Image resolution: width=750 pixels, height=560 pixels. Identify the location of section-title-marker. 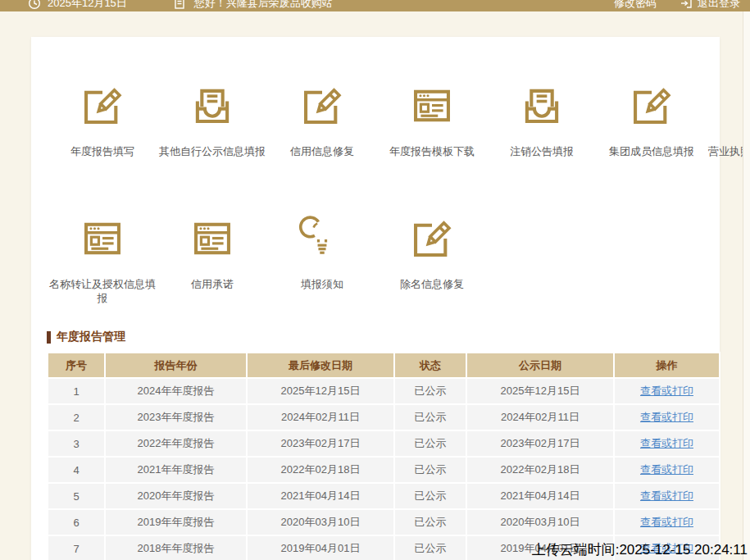
(49, 338).